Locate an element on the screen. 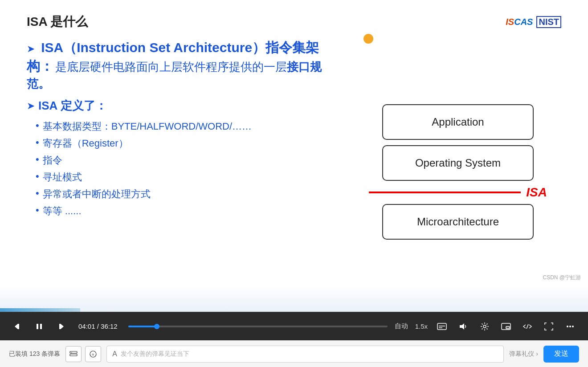 The height and width of the screenshot is (367, 588). scroll-indicator is located at coordinates (40, 310).